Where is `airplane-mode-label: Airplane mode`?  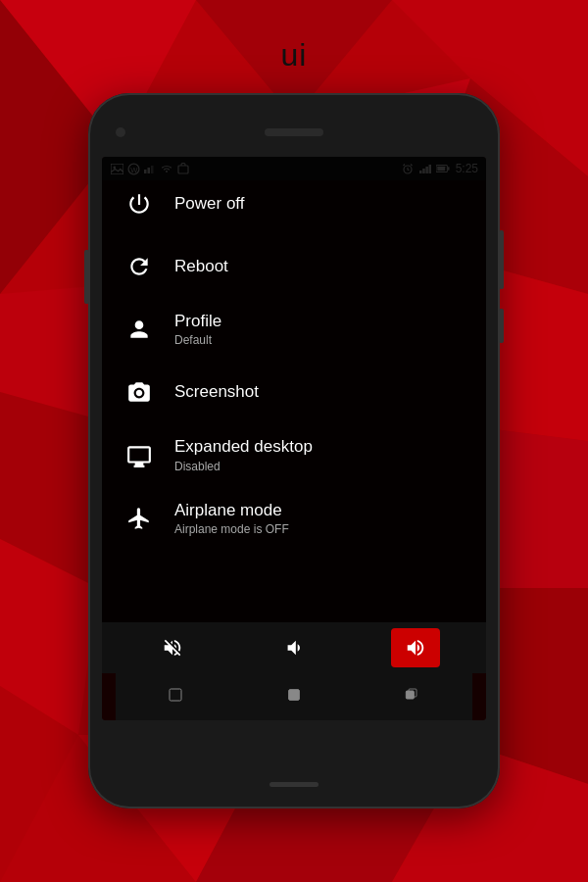
airplane-mode-label: Airplane mode is located at coordinates (320, 511).